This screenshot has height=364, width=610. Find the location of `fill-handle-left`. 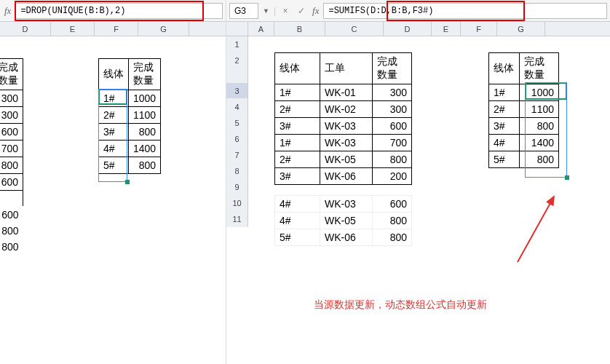

fill-handle-left is located at coordinates (127, 182).